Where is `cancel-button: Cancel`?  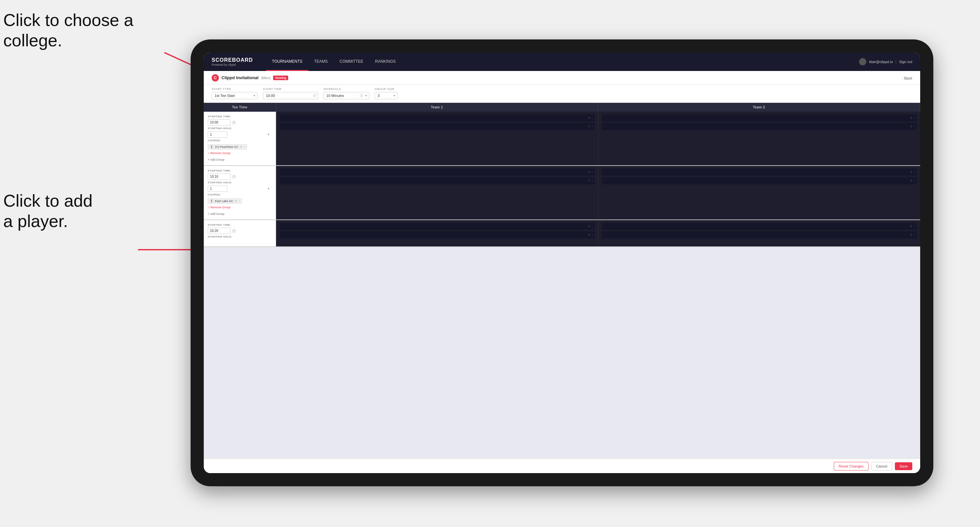 cancel-button: Cancel is located at coordinates (882, 466).